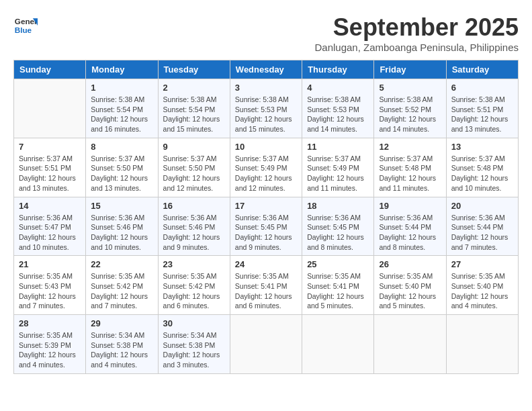  I want to click on day-number: 20, so click(482, 205).